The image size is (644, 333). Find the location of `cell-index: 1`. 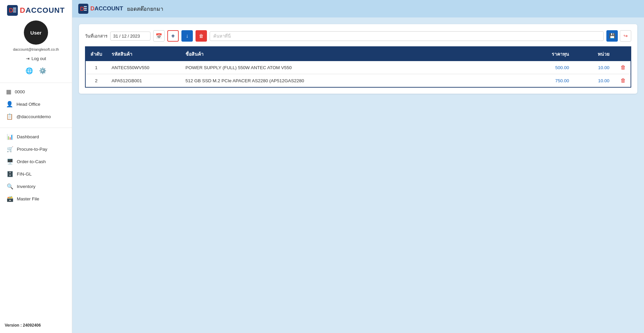

cell-index: 1 is located at coordinates (96, 68).